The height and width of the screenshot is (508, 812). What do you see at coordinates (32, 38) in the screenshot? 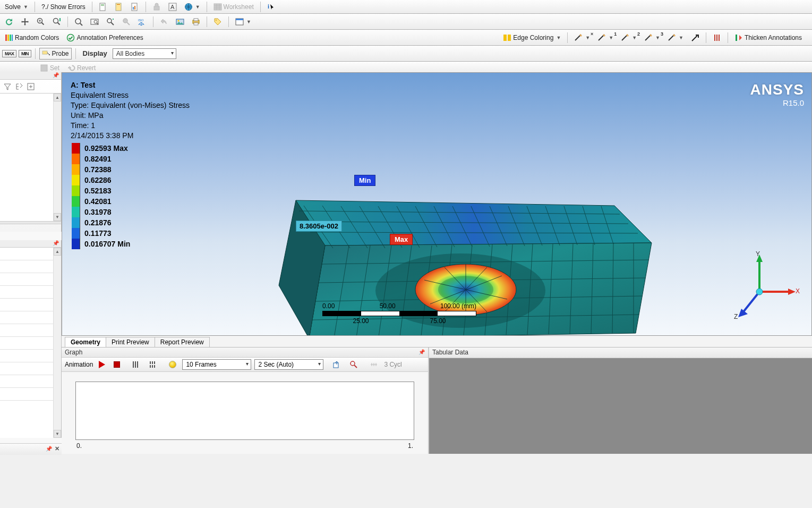
I see `random-colors-button: Random Colors` at bounding box center [32, 38].